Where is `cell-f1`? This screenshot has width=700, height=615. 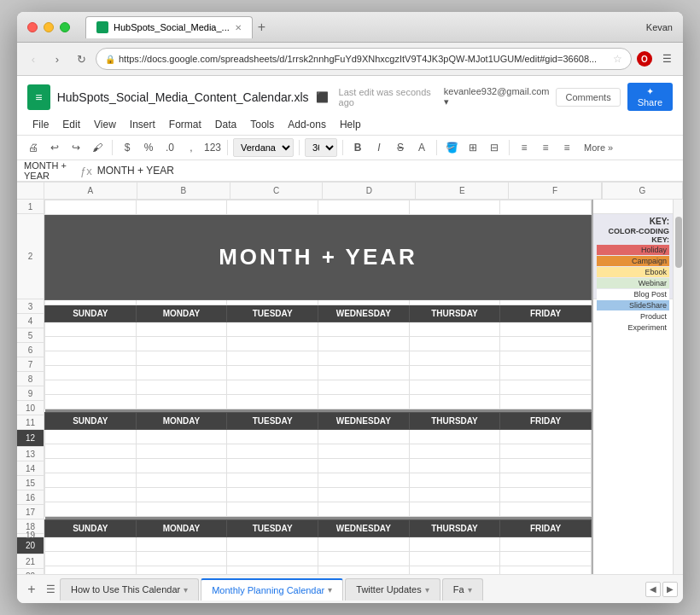
cell-f1 is located at coordinates (546, 208).